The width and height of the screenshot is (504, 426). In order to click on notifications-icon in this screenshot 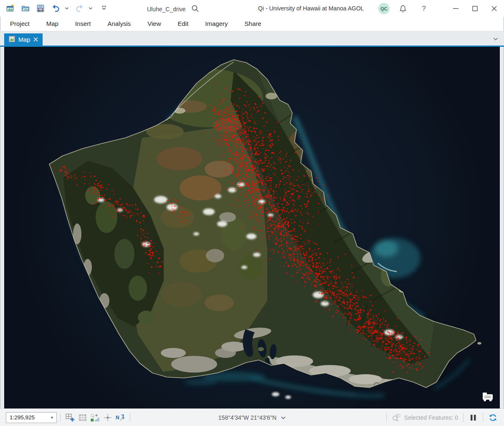, I will do `click(403, 9)`.